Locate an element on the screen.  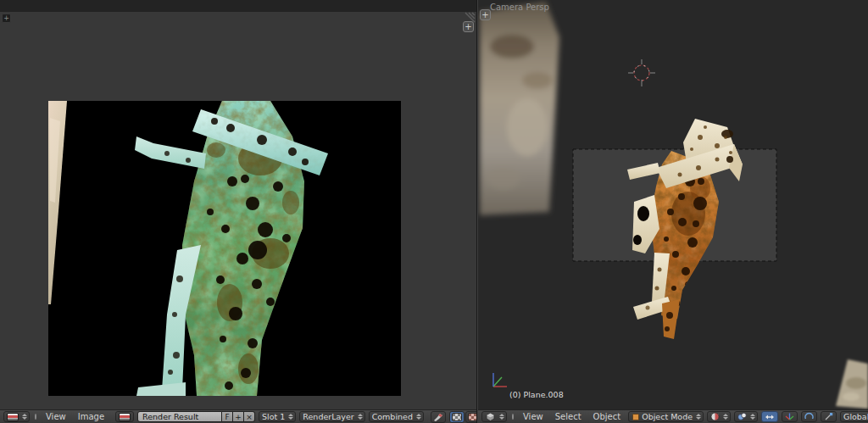
shading-sphere-icon is located at coordinates (715, 417).